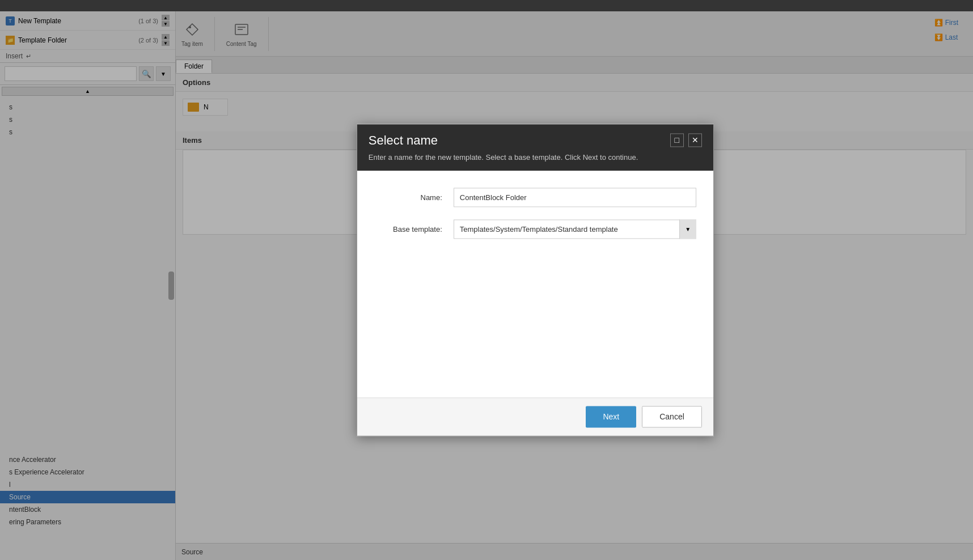  I want to click on maximize-icon: □, so click(677, 140).